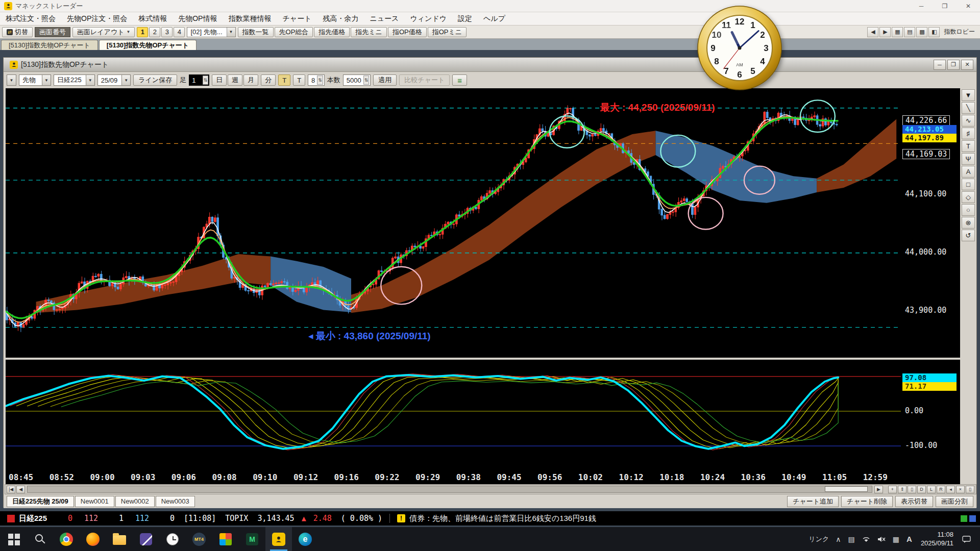 The image size is (980, 551). I want to click on layout-icon: ◧, so click(934, 32).